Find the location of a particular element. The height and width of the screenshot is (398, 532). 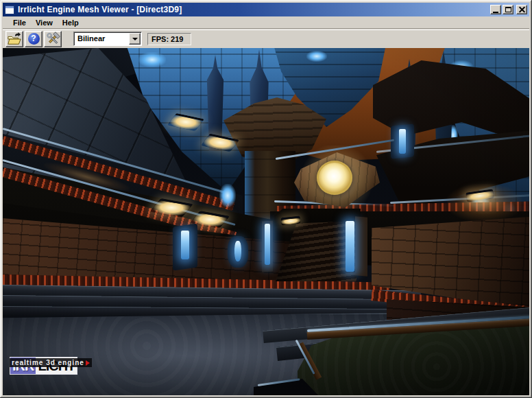

logo-tagline-text: realtime 3d engine is located at coordinates (48, 362).